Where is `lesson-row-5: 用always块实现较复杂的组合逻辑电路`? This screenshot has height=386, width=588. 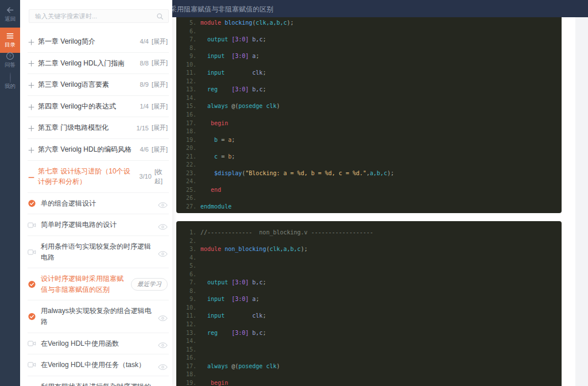 lesson-row-5: 用always块实现较复杂的组合逻辑电路 is located at coordinates (98, 316).